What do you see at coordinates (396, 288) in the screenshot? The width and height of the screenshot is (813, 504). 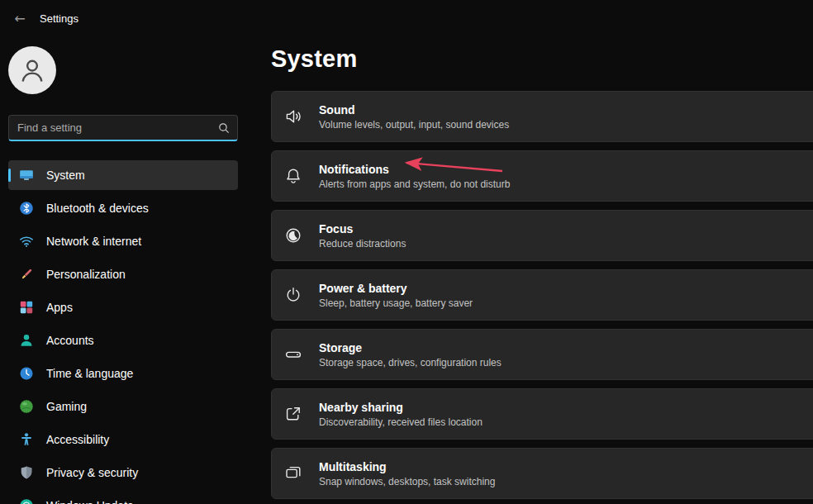 I see `card-title: Power & battery` at bounding box center [396, 288].